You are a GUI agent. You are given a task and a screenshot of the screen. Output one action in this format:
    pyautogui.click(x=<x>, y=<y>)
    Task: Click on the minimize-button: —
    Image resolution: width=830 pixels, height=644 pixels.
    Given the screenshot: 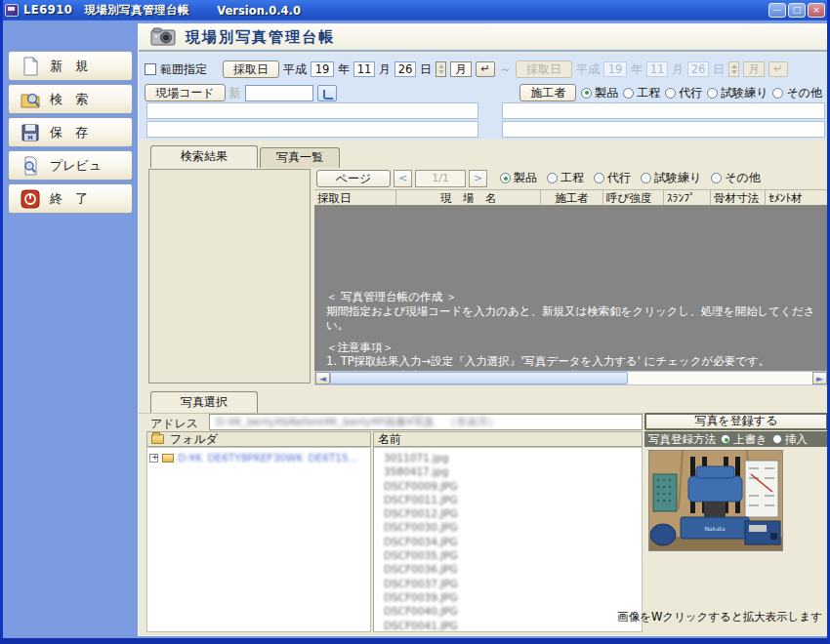 What is the action you would take?
    pyautogui.click(x=777, y=10)
    